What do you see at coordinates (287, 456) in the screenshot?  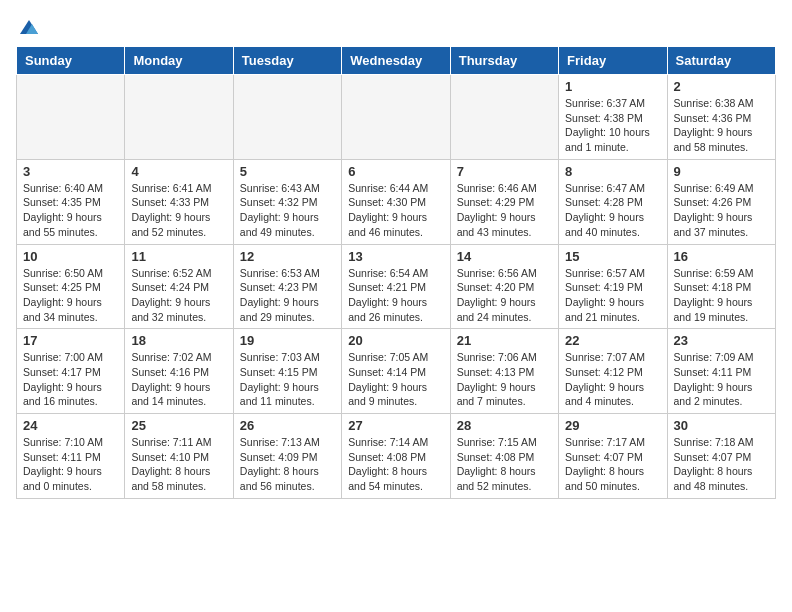 I see `day-cell: 26Sunrise: 7:13 AM Sunset: 4:09 PM Dayli…` at bounding box center [287, 456].